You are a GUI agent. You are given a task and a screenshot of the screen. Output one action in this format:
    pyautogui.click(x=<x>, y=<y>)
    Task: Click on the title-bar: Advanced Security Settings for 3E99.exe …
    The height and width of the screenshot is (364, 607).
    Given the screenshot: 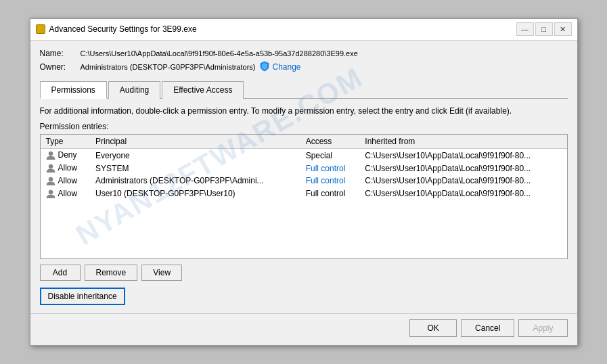 What is the action you would take?
    pyautogui.click(x=304, y=30)
    